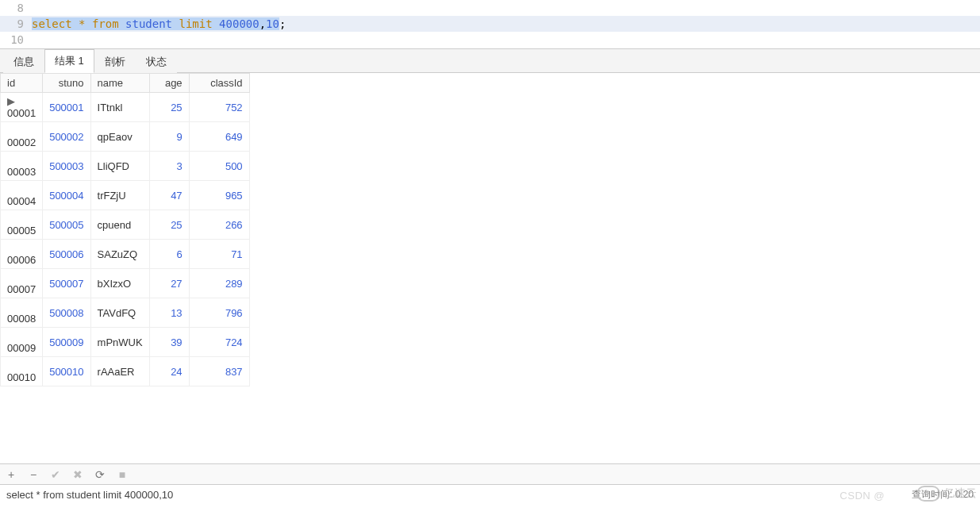 This screenshot has height=519, width=980. I want to click on status-bar: select * from student limit 400000,10 查询…, so click(490, 494).